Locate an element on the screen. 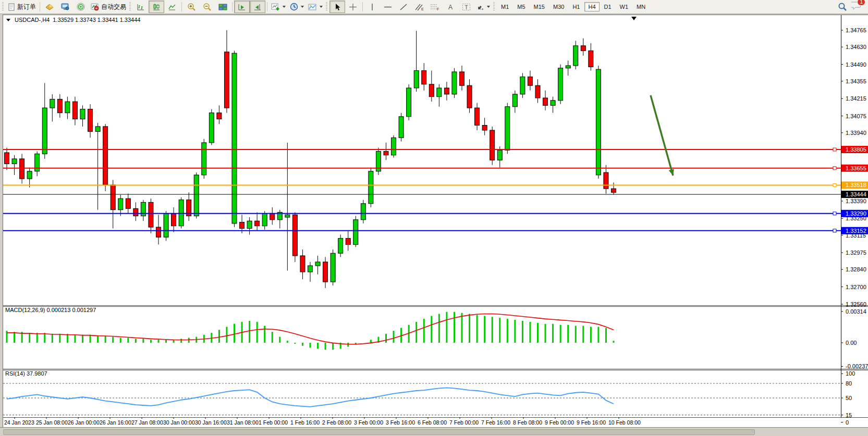 This screenshot has width=868, height=436. horizontal-line-tool-button is located at coordinates (388, 7).